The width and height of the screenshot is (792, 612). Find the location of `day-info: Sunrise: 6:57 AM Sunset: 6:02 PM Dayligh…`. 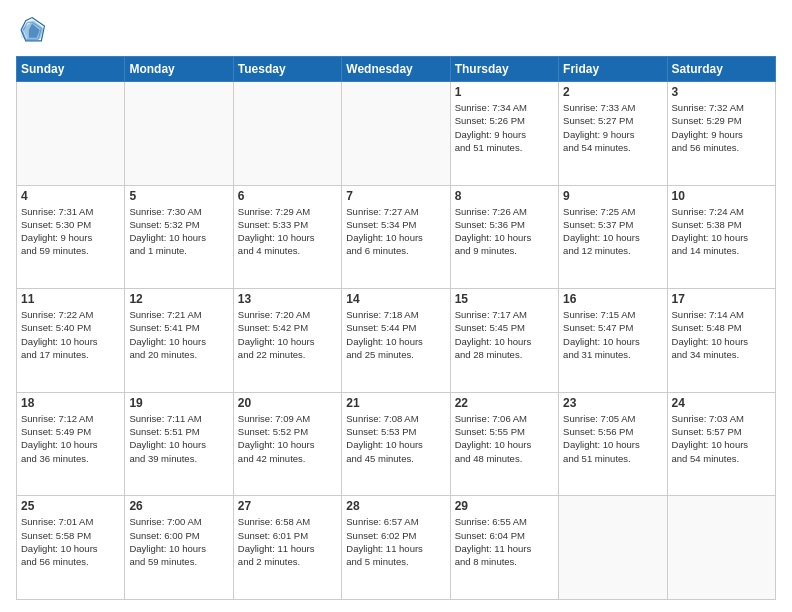

day-info: Sunrise: 6:57 AM Sunset: 6:02 PM Dayligh… is located at coordinates (396, 542).